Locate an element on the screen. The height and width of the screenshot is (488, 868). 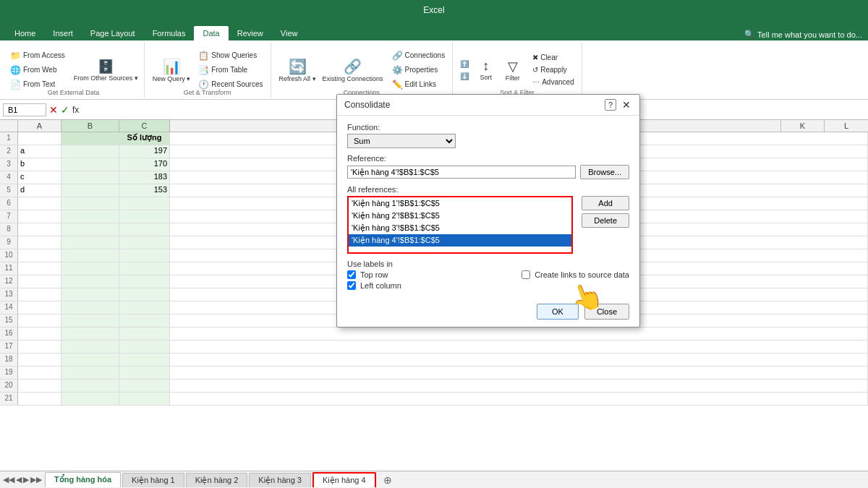
dialog-help-button: ? is located at coordinates (610, 105).